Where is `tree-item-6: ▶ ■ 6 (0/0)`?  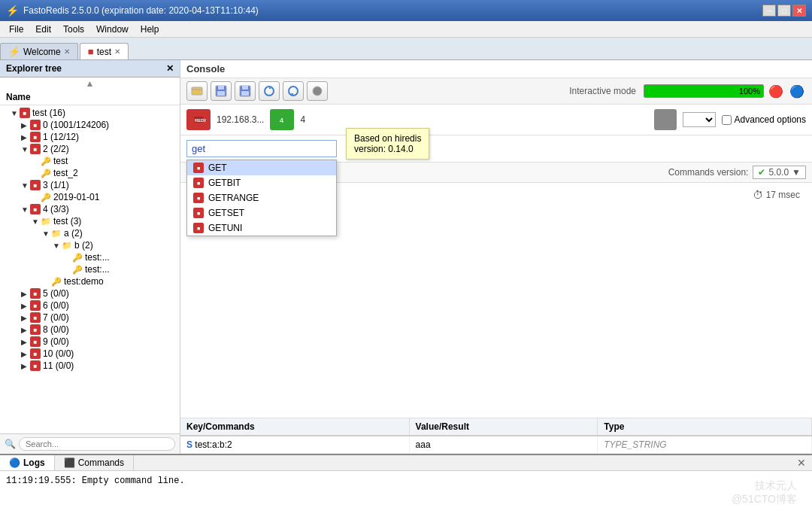
tree-item-6: ▶ ■ 6 (0/0) is located at coordinates (90, 306).